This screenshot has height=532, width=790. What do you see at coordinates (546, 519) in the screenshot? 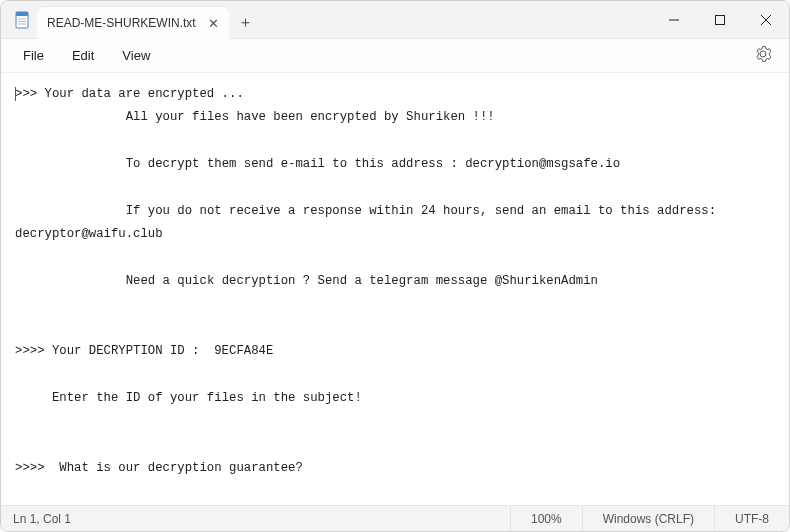
I see `zoom-level: 100%` at bounding box center [546, 519].